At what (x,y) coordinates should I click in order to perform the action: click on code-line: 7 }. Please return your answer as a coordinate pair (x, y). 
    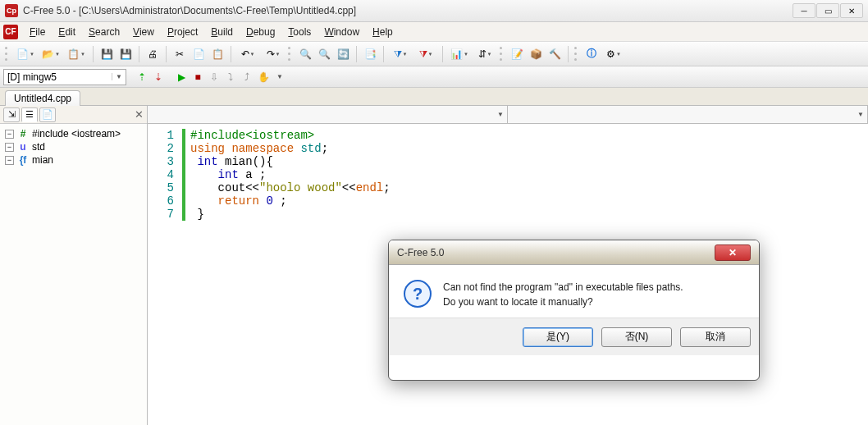
    Looking at the image, I should click on (508, 214).